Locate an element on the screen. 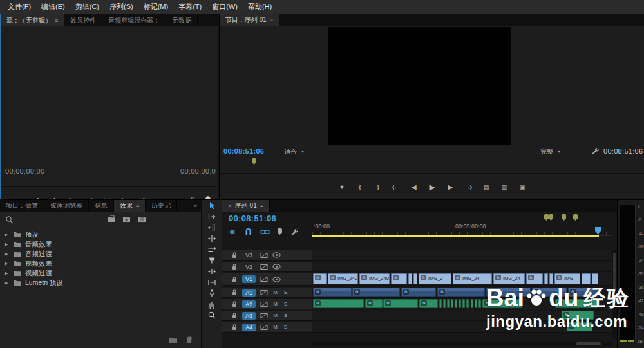 The width and height of the screenshot is (644, 348). selection-tool is located at coordinates (211, 206).